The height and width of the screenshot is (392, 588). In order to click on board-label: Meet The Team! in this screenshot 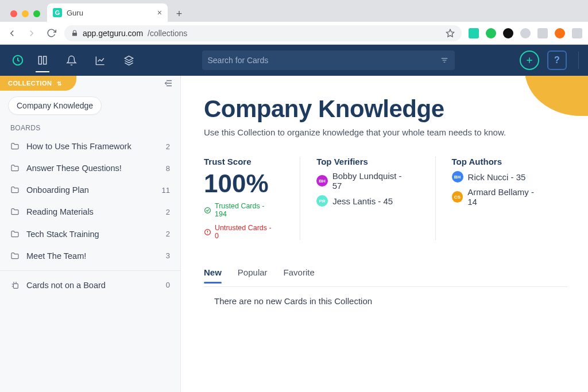, I will do `click(93, 256)`.